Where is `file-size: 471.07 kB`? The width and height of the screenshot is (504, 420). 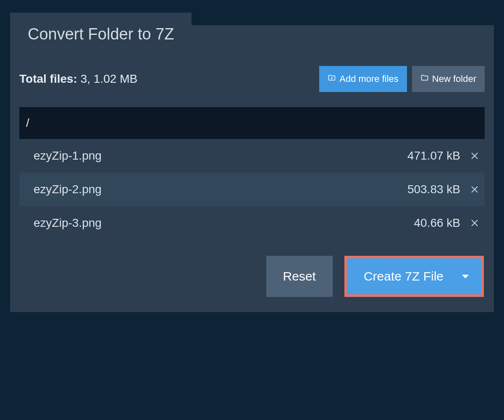
file-size: 471.07 kB is located at coordinates (434, 156).